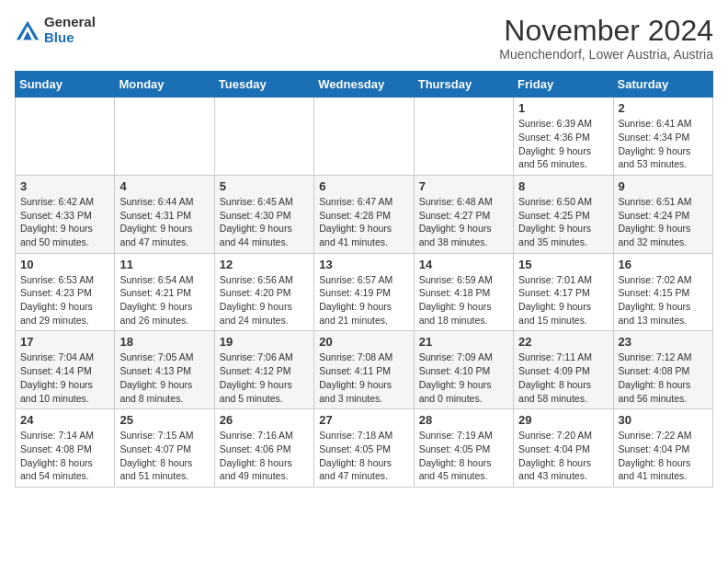 The height and width of the screenshot is (563, 728). Describe the element at coordinates (164, 342) in the screenshot. I see `day-number: 18` at that location.